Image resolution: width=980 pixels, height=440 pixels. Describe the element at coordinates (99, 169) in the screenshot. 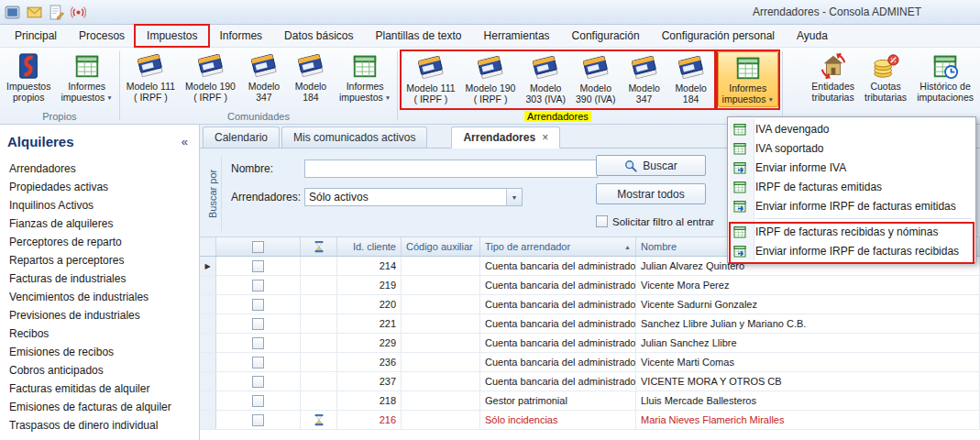

I see `sidebar-item: Arrendadores` at that location.